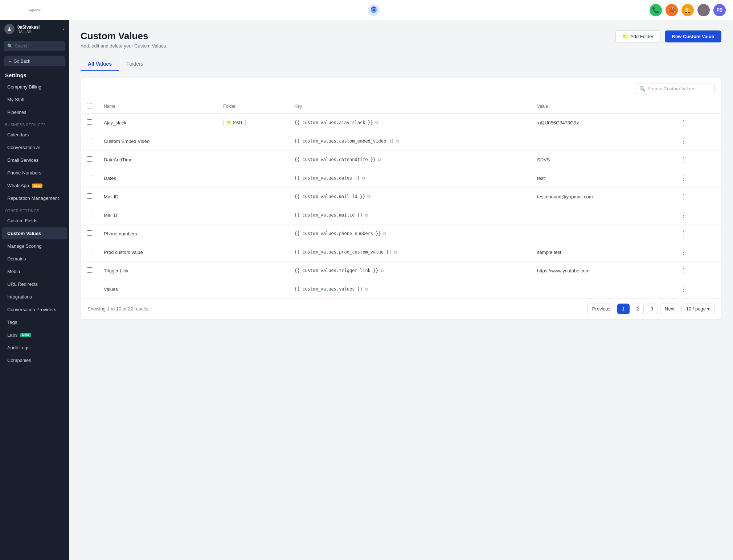 This screenshot has width=733, height=560. I want to click on sidebar-item-whatsapp: WhatsApp beta, so click(34, 186).